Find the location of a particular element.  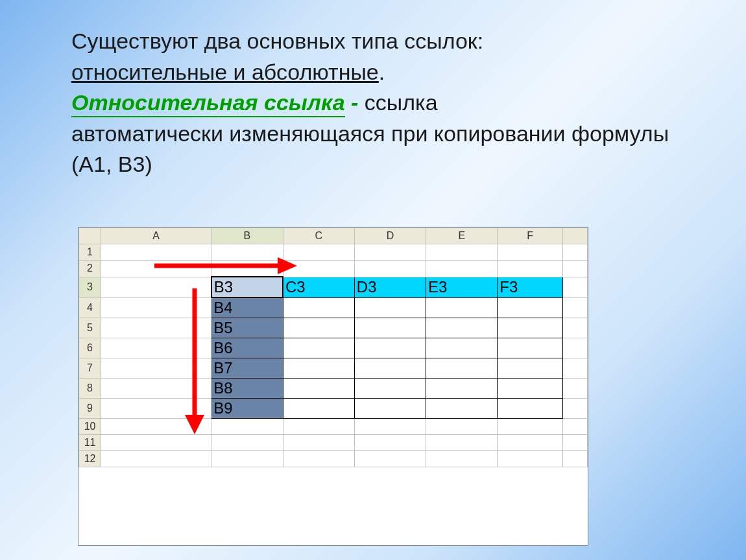

cell-G4 is located at coordinates (575, 308).